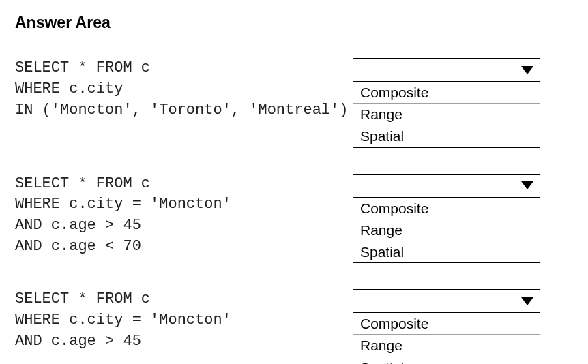 This screenshot has height=364, width=588. Describe the element at coordinates (446, 230) in the screenshot. I see `dropdown-options-2: Composite Range Spatial` at that location.